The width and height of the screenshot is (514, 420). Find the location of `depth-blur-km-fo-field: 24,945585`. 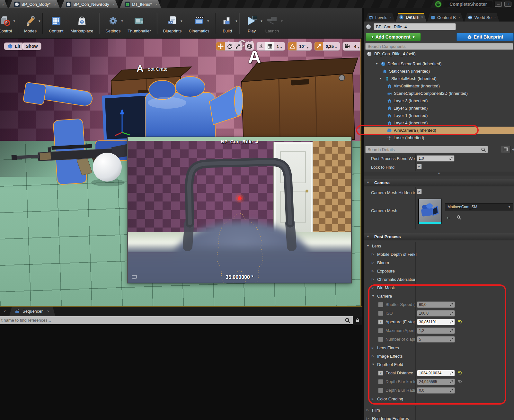

depth-blur-km-fo-field: 24,945585 is located at coordinates (436, 382).